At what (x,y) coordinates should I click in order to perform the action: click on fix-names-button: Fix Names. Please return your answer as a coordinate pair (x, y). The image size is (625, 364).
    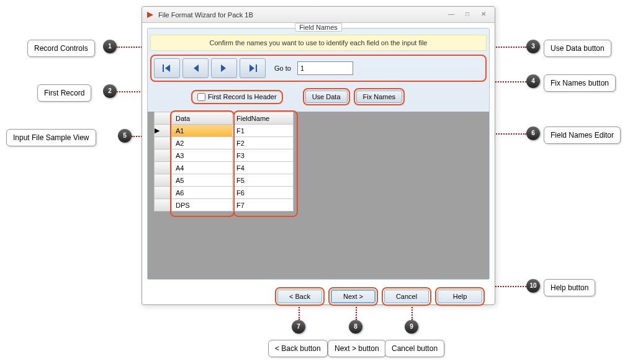
    Looking at the image, I should click on (380, 97).